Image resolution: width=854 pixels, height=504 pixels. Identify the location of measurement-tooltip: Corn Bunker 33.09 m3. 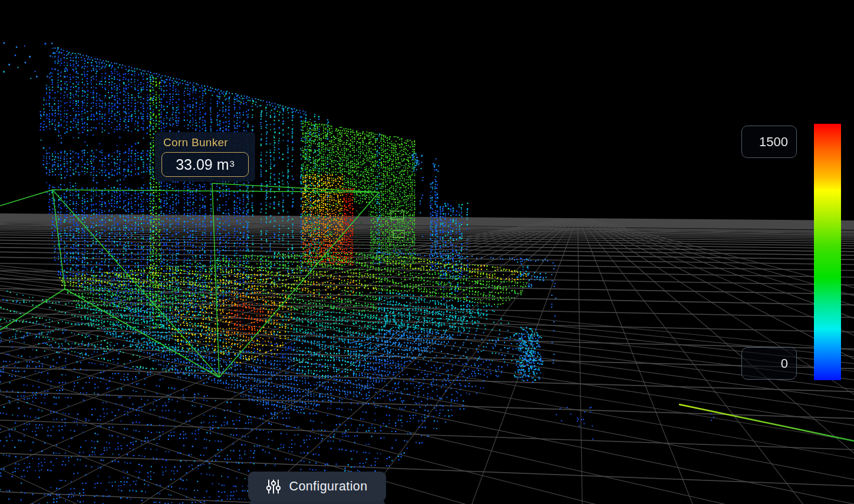
(205, 157).